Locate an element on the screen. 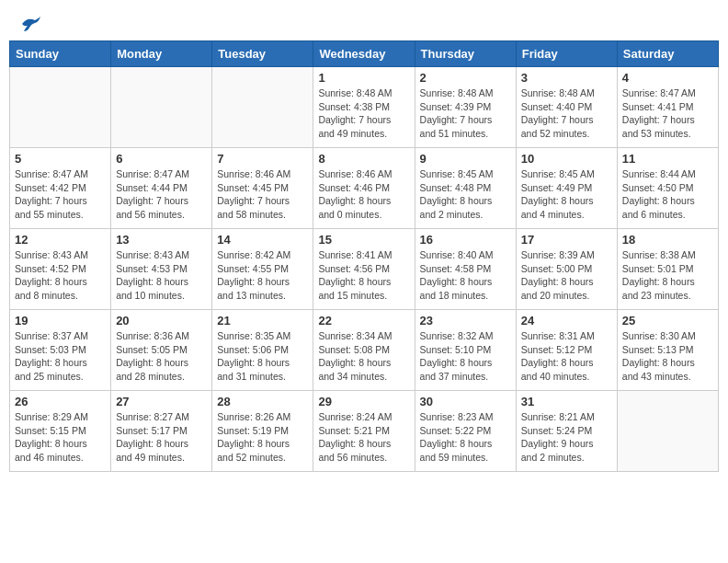 This screenshot has height=563, width=728. day-info: Sunrise: 8:26 AM Sunset: 5:19 PM Dayligh… is located at coordinates (263, 438).